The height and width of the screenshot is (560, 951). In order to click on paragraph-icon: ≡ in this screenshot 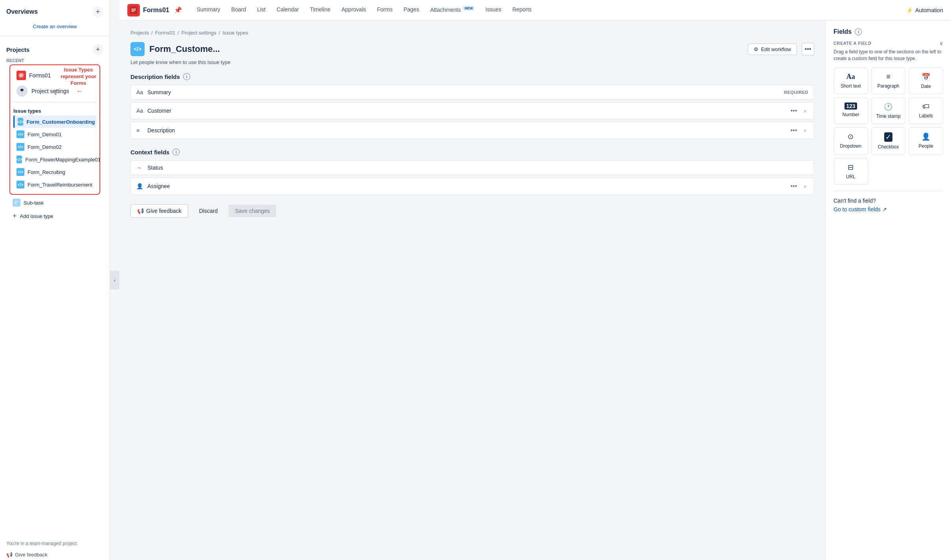, I will do `click(888, 77)`.